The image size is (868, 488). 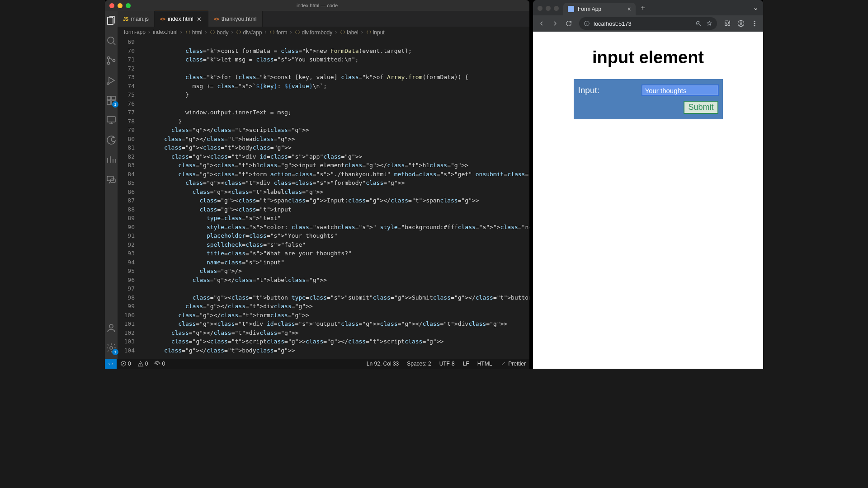 What do you see at coordinates (648, 23) in the screenshot?
I see `omnibox: localhost:5173` at bounding box center [648, 23].